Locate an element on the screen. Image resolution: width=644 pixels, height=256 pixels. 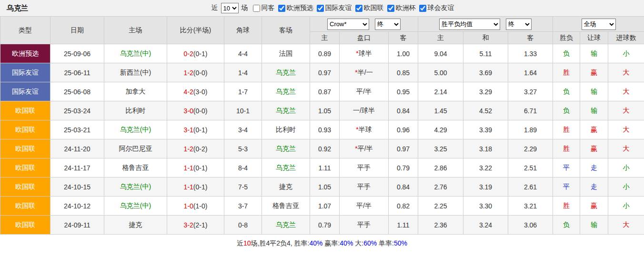
date-cell: 24-09-11 is located at coordinates (77, 225).